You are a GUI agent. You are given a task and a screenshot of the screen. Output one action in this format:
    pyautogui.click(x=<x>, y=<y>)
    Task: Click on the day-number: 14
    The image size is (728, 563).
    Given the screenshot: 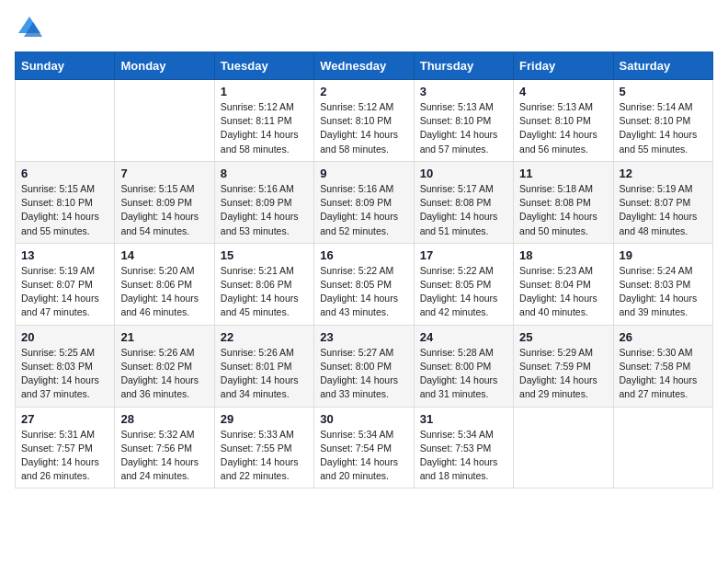 What is the action you would take?
    pyautogui.click(x=164, y=256)
    